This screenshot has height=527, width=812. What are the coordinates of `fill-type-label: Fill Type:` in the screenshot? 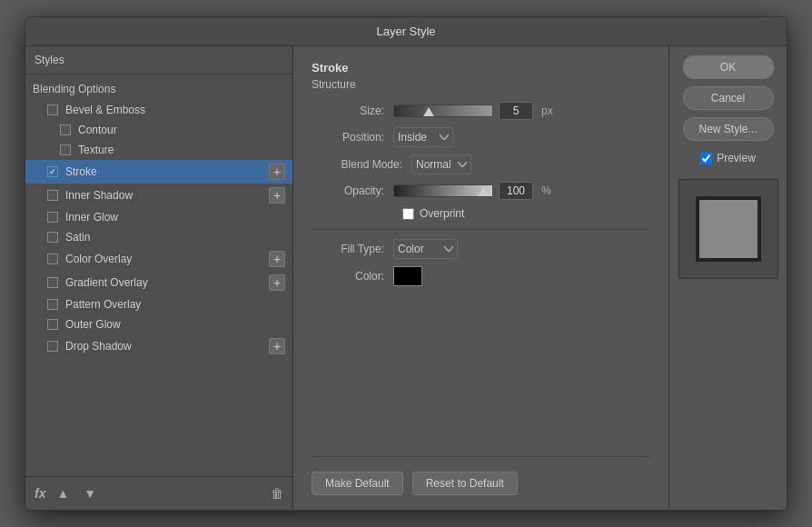 It's located at (352, 249).